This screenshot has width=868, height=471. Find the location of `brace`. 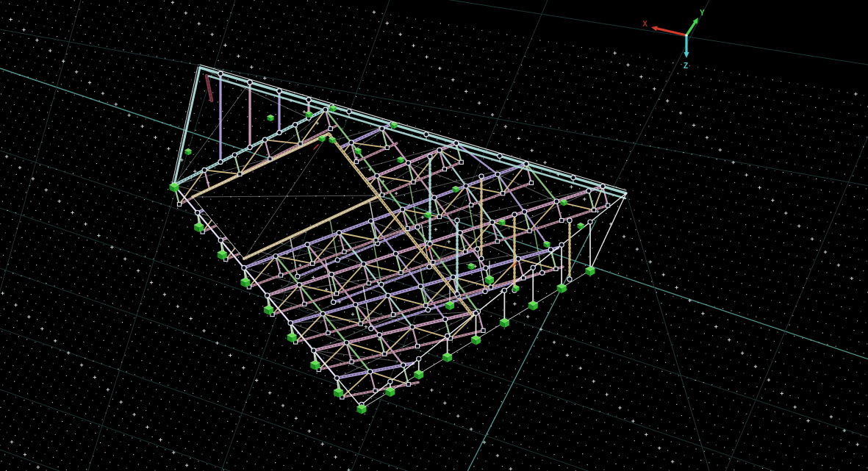

brace is located at coordinates (254, 93).